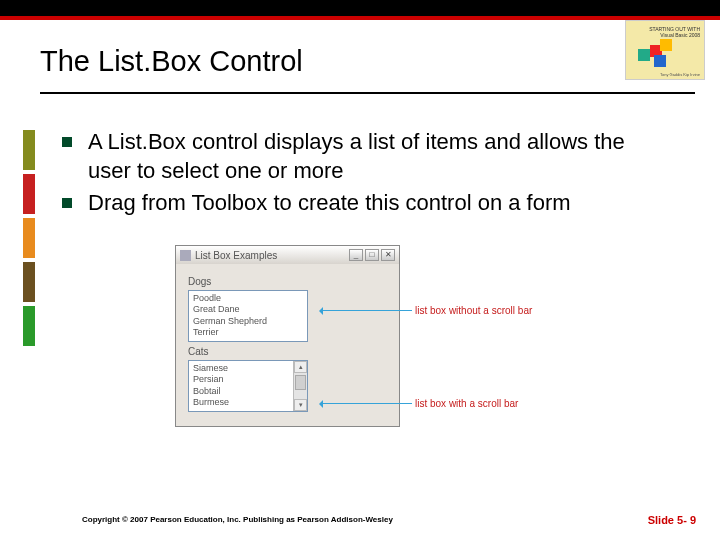 This screenshot has width=720, height=540. Describe the element at coordinates (672, 520) in the screenshot. I see `slide-number: Slide 5- 9` at that location.